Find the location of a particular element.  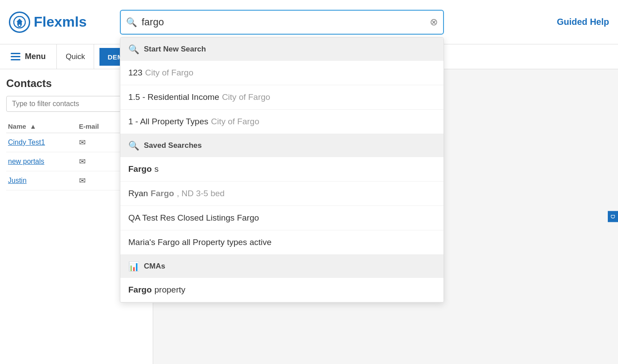

hamburger-icon is located at coordinates (16, 57).